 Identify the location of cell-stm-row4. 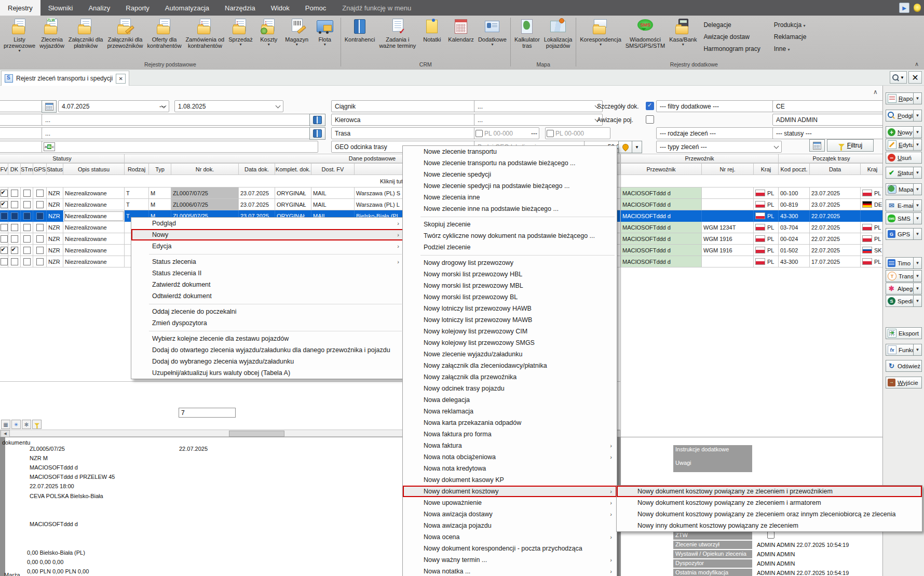
(27, 227).